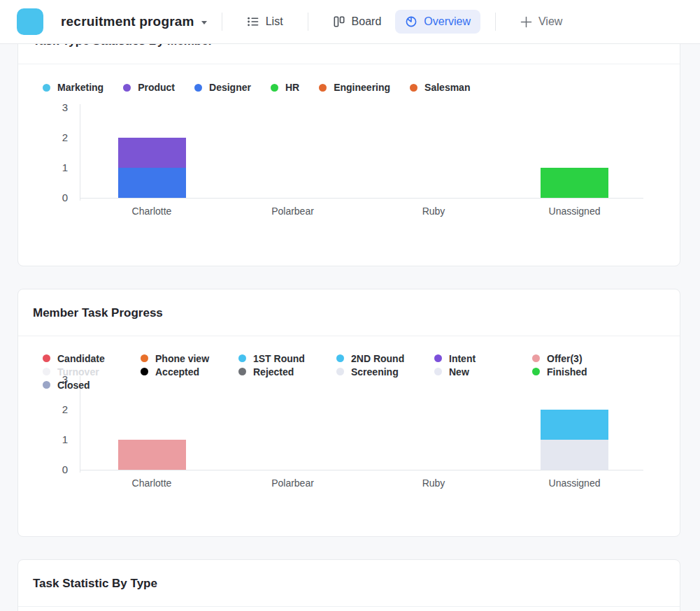  I want to click on legend-item-screening: Screening, so click(385, 372).